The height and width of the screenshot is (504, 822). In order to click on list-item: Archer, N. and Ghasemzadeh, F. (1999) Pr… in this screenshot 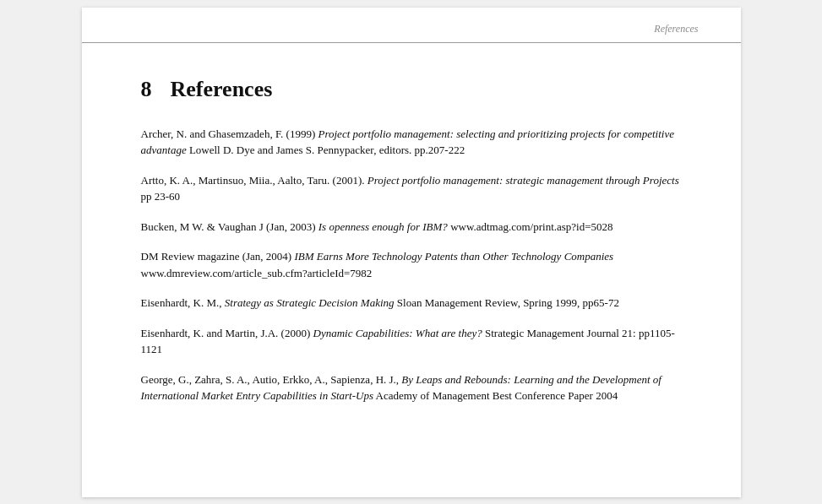, I will do `click(411, 142)`.